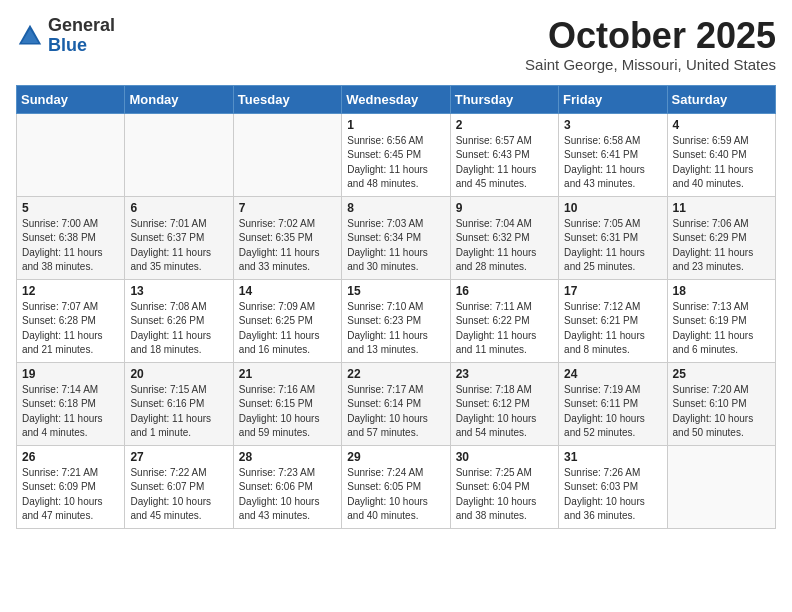  I want to click on day-number: 3, so click(612, 125).